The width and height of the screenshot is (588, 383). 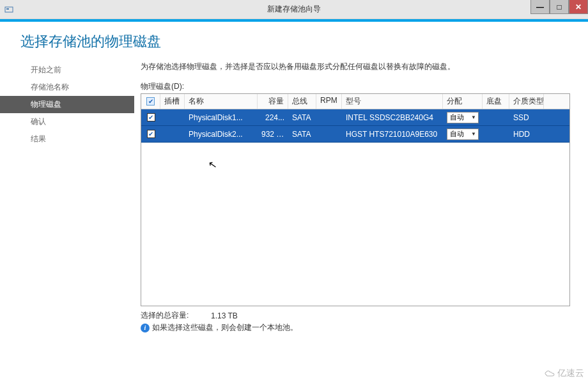 What do you see at coordinates (67, 121) in the screenshot?
I see `sidebar-item-confirm: 确认` at bounding box center [67, 121].